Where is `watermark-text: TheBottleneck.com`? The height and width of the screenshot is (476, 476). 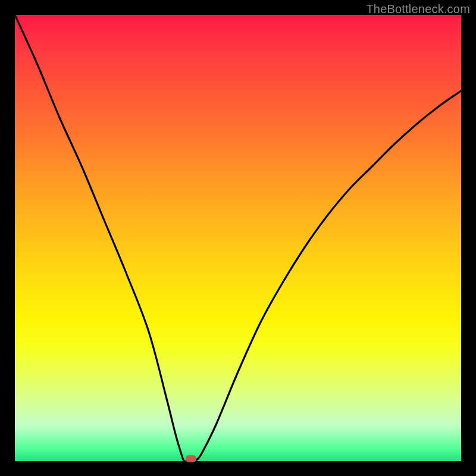 watermark-text: TheBottleneck.com is located at coordinates (418, 10).